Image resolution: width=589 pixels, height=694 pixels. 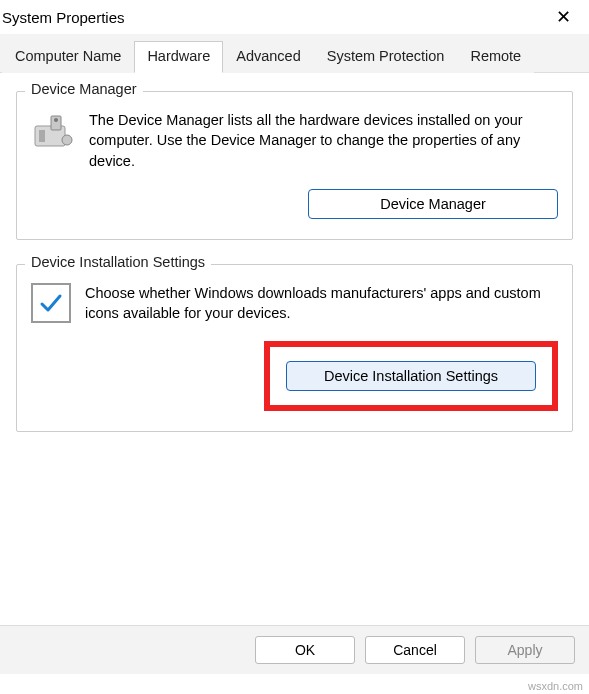 What do you see at coordinates (305, 650) in the screenshot?
I see `ok-button: OK` at bounding box center [305, 650].